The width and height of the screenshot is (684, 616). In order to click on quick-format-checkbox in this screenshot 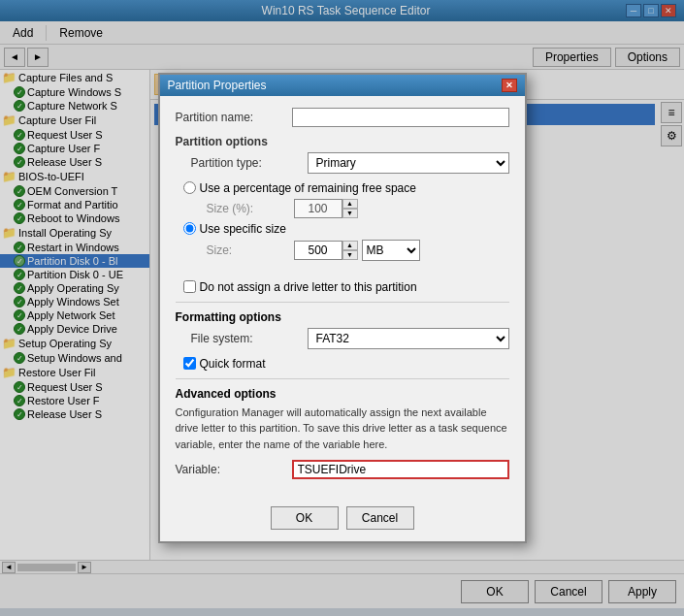, I will do `click(190, 363)`.